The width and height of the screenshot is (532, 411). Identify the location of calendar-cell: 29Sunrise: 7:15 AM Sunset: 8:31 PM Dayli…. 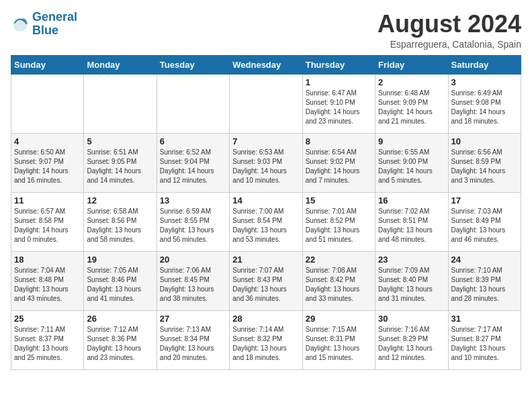
(339, 340).